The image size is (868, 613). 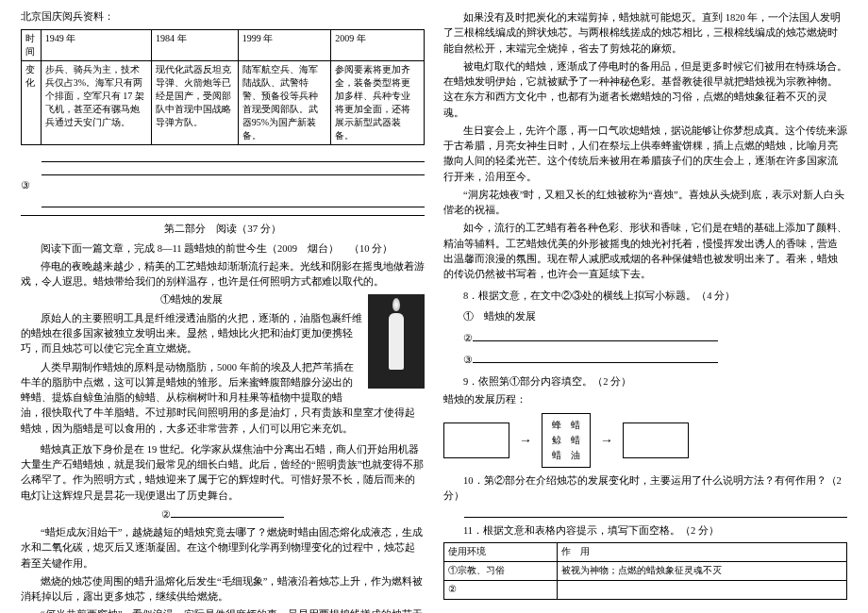 What do you see at coordinates (223, 228) in the screenshot?
I see `part-title: 第二部分 阅读（37 分）` at bounding box center [223, 228].